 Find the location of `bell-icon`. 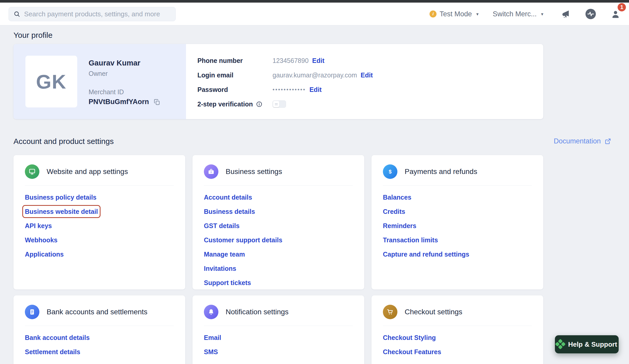

bell-icon is located at coordinates (211, 312).